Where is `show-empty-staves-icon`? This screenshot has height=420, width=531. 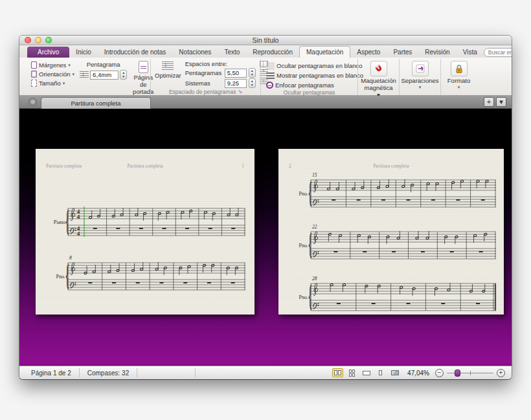
show-empty-staves-icon is located at coordinates (271, 76).